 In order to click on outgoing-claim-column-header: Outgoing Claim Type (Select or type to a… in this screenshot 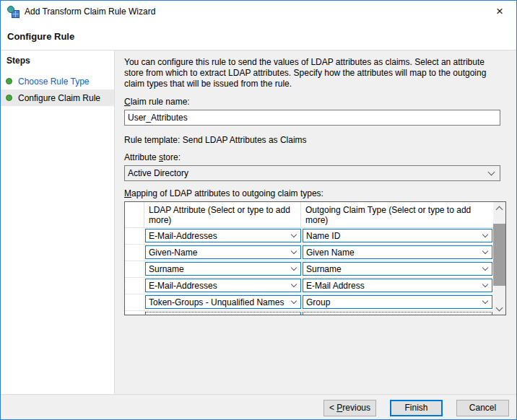, I will do `click(397, 215)`.